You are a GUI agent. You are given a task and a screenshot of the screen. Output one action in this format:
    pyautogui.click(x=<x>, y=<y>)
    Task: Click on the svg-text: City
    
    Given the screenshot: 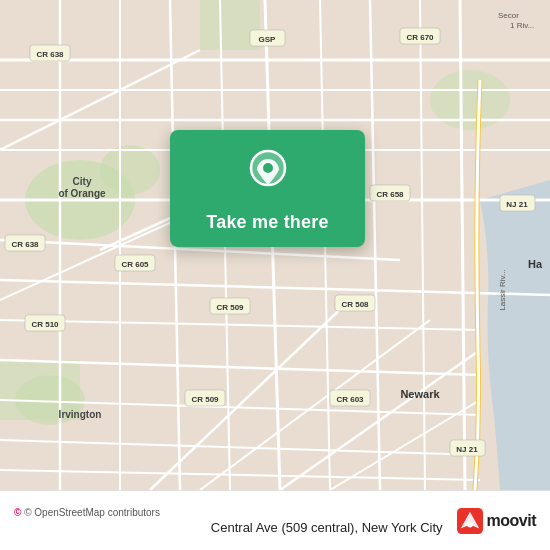 What is the action you would take?
    pyautogui.click(x=82, y=182)
    